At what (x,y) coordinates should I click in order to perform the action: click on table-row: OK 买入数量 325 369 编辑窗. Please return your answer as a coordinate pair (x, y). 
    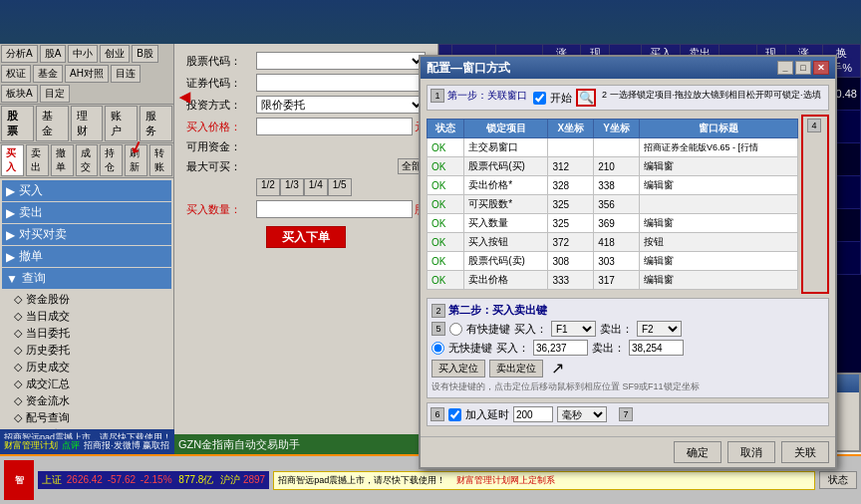
    Looking at the image, I should click on (613, 223).